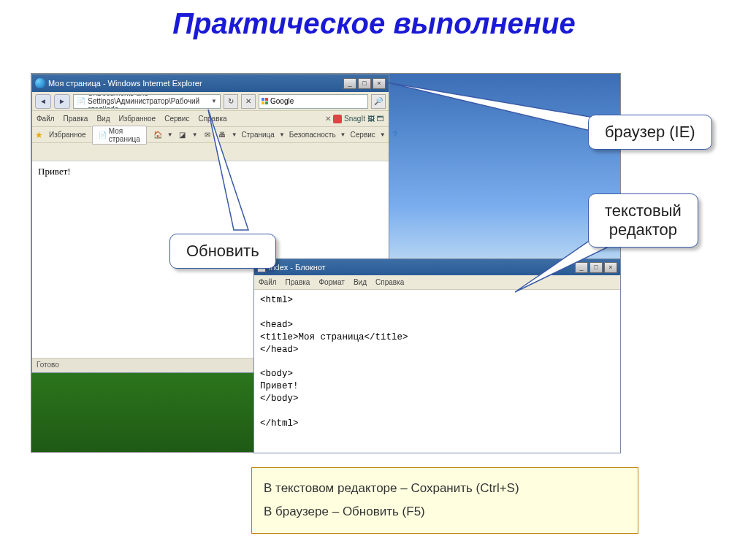 The image size is (748, 560). I want to click on toolbar-service: Сервис, so click(363, 134).